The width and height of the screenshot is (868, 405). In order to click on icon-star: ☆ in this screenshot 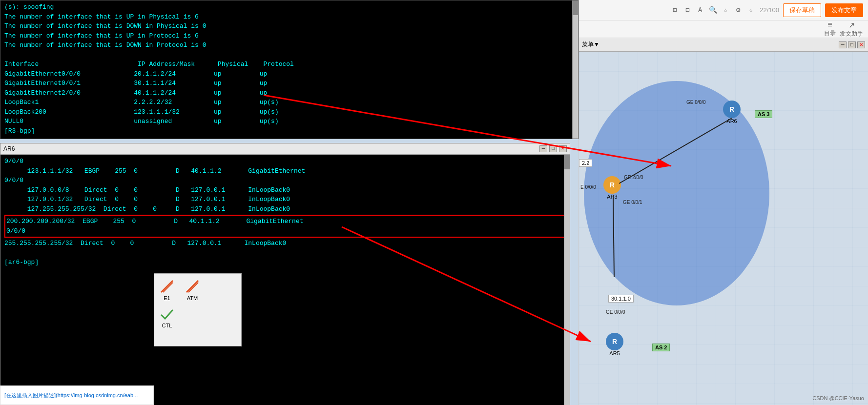, I will do `click(725, 10)`.